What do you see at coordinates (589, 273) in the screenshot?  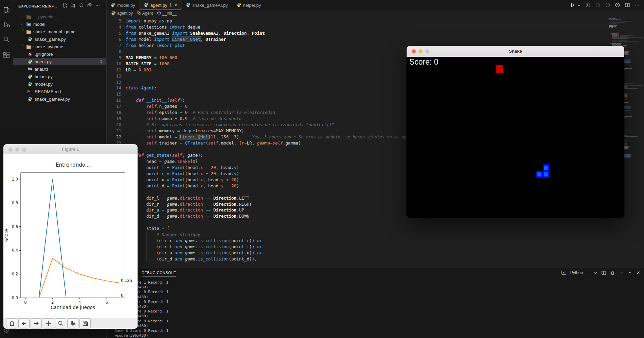 I see `new-terminal-icon` at bounding box center [589, 273].